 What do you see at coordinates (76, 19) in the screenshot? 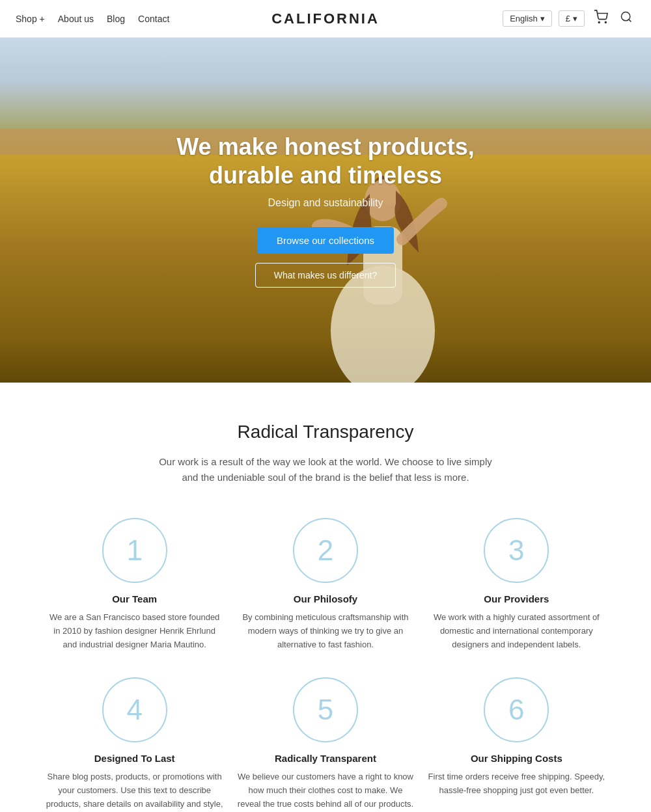
I see `nav-about: About us` at bounding box center [76, 19].